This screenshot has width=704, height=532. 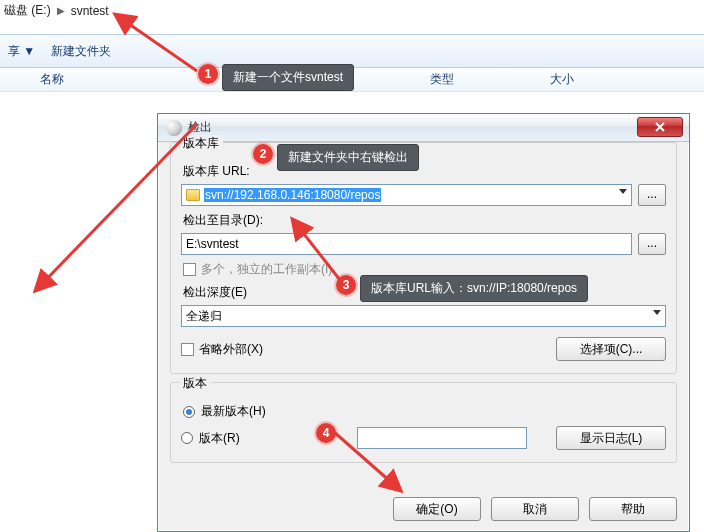 What do you see at coordinates (208, 74) in the screenshot?
I see `step-badge-1: 1` at bounding box center [208, 74].